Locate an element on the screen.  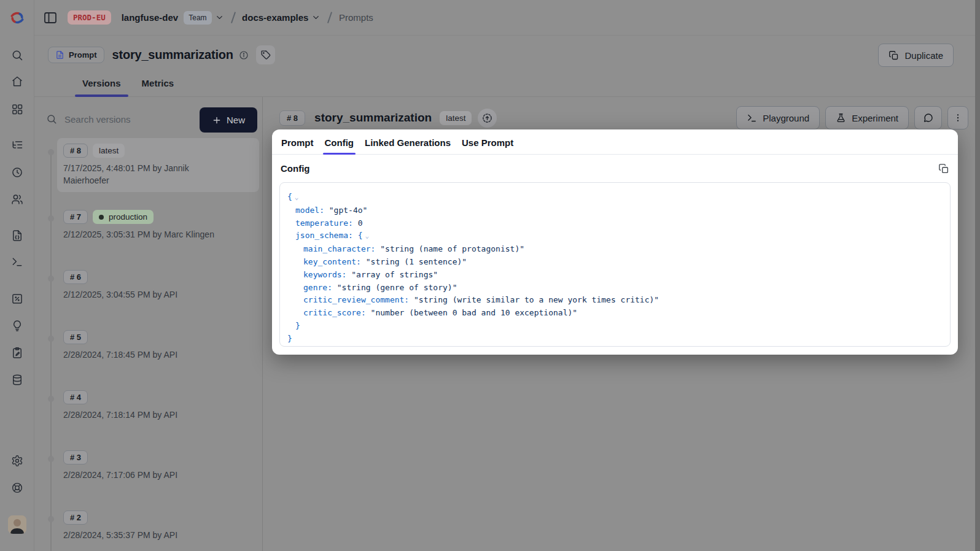
tag-button is located at coordinates (265, 55).